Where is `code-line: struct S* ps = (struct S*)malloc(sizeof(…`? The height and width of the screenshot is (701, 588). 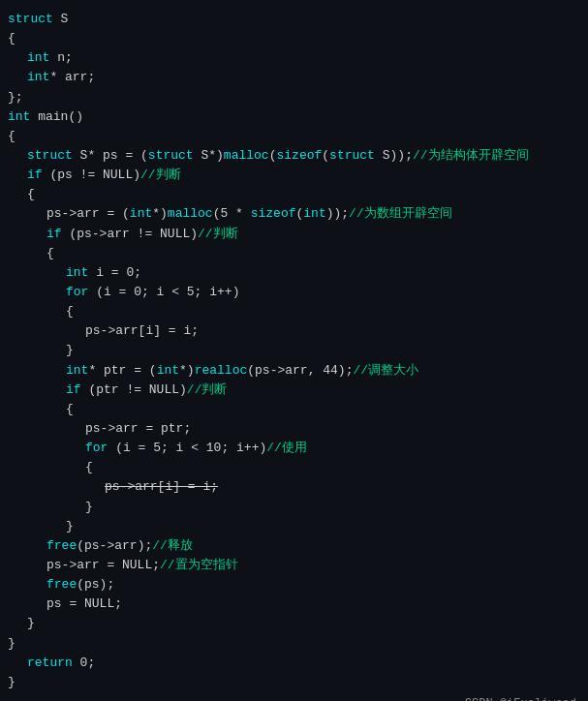
code-line: struct S* ps = (struct S*)malloc(sizeof(… is located at coordinates (294, 156).